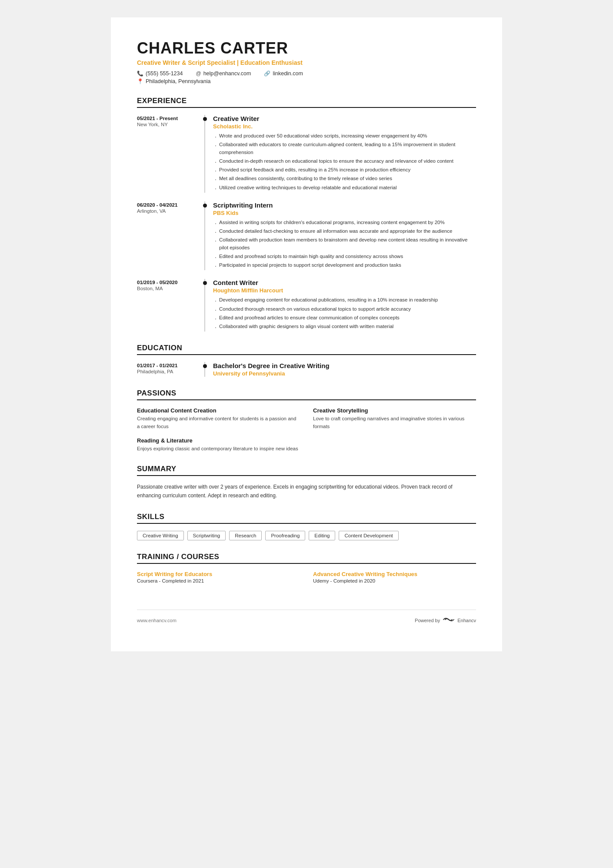 The image size is (613, 868). I want to click on job-3: 01/2019 - 05/2020 Boston, MA Content Wri…, so click(306, 305).